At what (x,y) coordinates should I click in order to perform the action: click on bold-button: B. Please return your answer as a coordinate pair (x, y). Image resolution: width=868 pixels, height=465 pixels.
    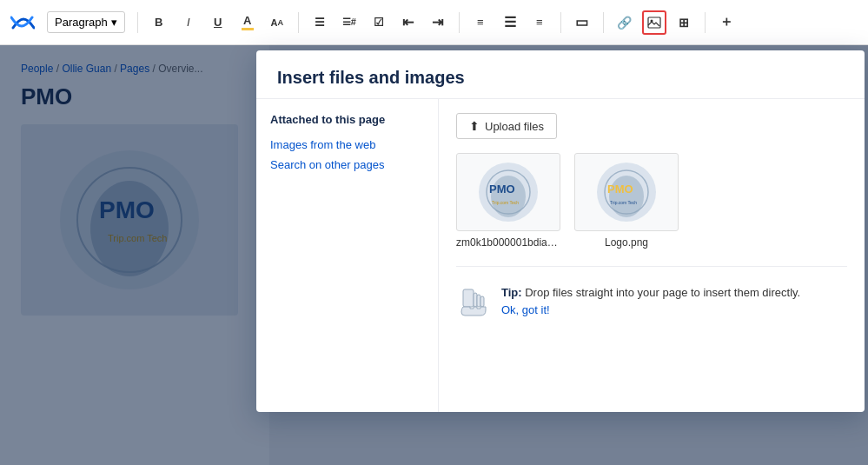
    Looking at the image, I should click on (159, 23).